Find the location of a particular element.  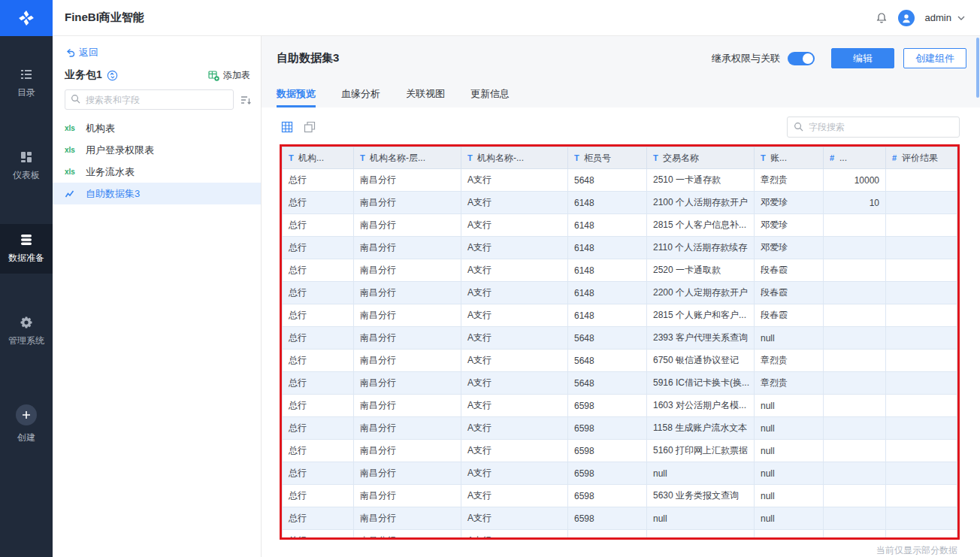

table-row: 总行南昌分行A支行61482200 个人定期存款开户段春霞 is located at coordinates (620, 293).